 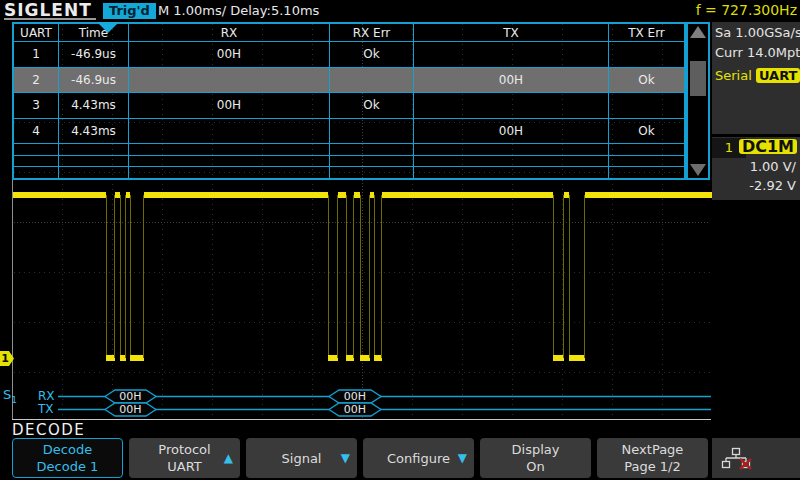 What do you see at coordinates (778, 76) in the screenshot?
I see `serial-protocol-badge: UART` at bounding box center [778, 76].